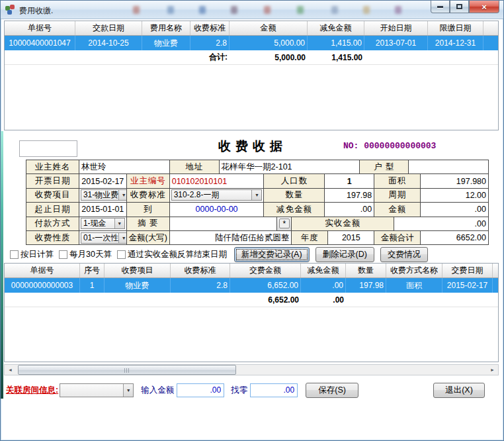  Describe the element at coordinates (258, 209) in the screenshot. I see `form-row-4: 起止日期 2015-01-01 到 0000-00-00 减免金额 .00 金额…` at that location.